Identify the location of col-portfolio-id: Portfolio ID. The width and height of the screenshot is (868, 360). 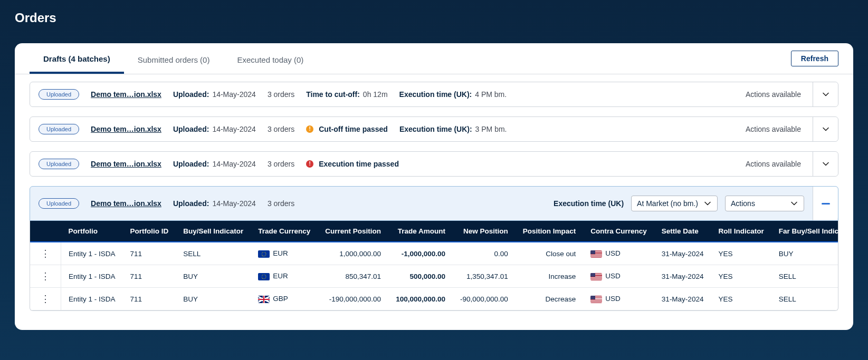
(150, 231).